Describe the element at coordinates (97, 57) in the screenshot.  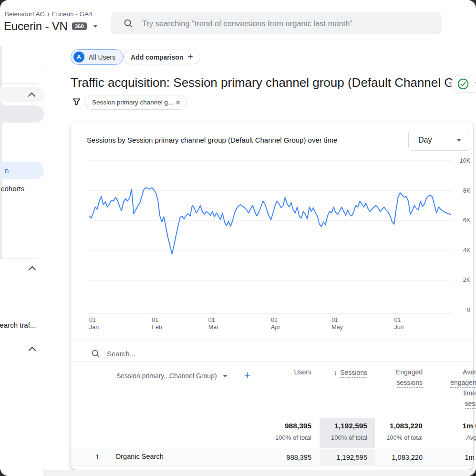
I see `all-users-chip: A All Users` at that location.